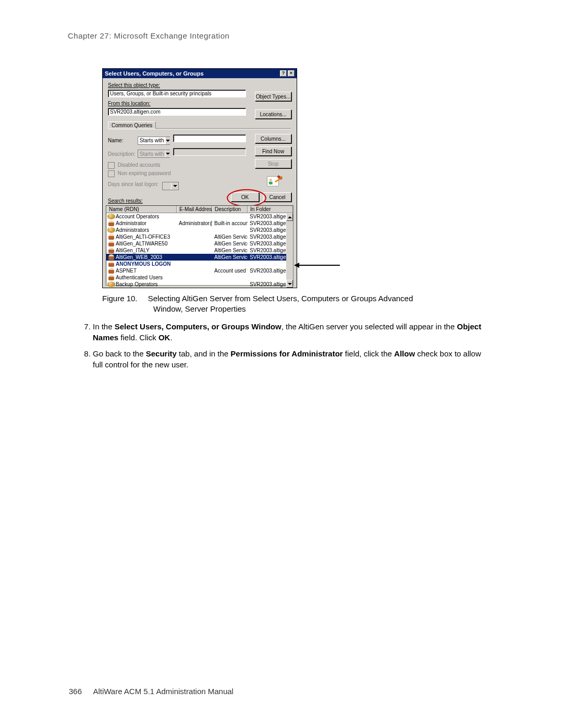 The image size is (563, 728). Describe the element at coordinates (277, 197) in the screenshot. I see `cancel-button: Cancel` at that location.